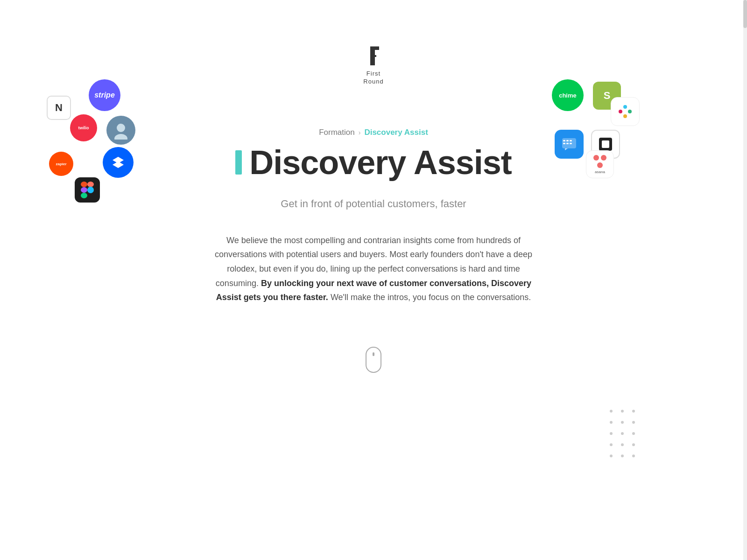 The width and height of the screenshot is (747, 560). What do you see at coordinates (93, 131) in the screenshot?
I see `logos-left: stripe N twilio zapier` at bounding box center [93, 131].